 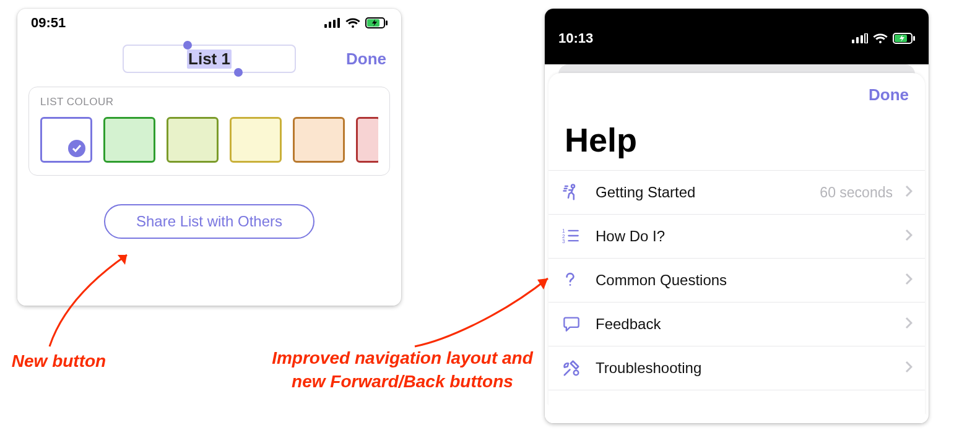 What do you see at coordinates (737, 369) in the screenshot?
I see `row-troubleshooting: Troubleshooting` at bounding box center [737, 369].